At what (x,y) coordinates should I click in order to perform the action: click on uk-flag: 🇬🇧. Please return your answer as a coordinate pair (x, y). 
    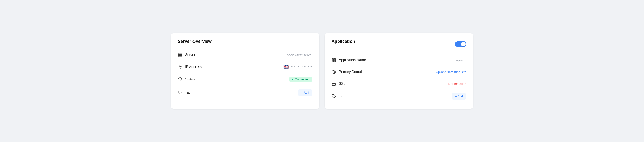
    Looking at the image, I should click on (286, 67).